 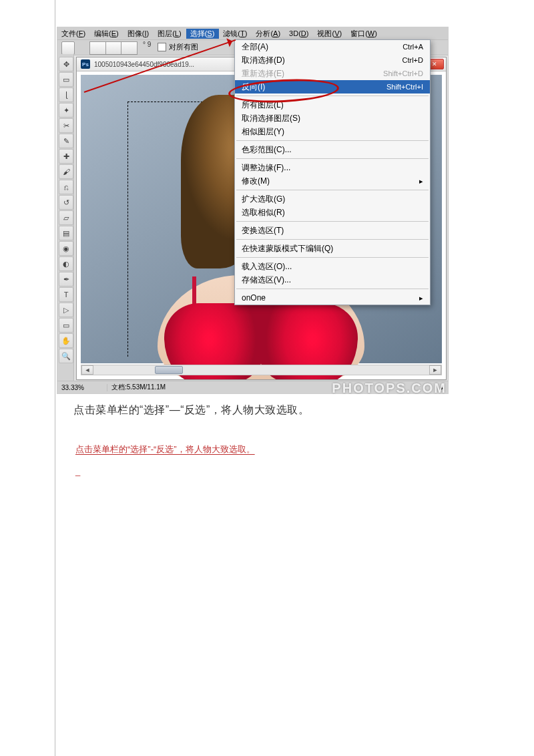 What do you see at coordinates (66, 79) in the screenshot?
I see `marquee-tool-icon: ▭` at bounding box center [66, 79].